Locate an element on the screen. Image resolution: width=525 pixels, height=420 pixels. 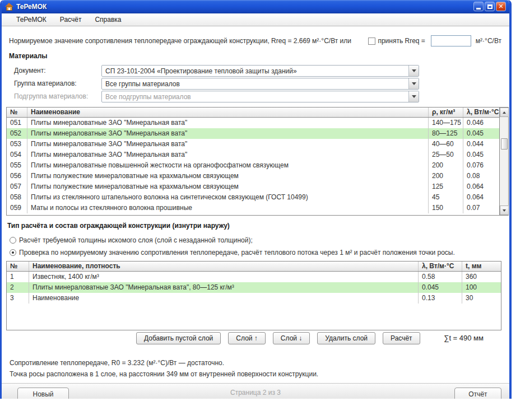
close-icon: ✕ is located at coordinates (501, 7).